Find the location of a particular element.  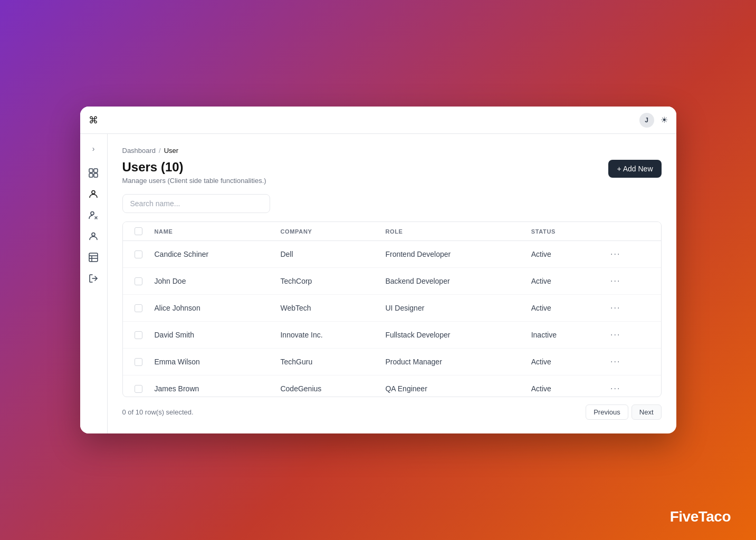

cell-company: TechGuru is located at coordinates (324, 362).